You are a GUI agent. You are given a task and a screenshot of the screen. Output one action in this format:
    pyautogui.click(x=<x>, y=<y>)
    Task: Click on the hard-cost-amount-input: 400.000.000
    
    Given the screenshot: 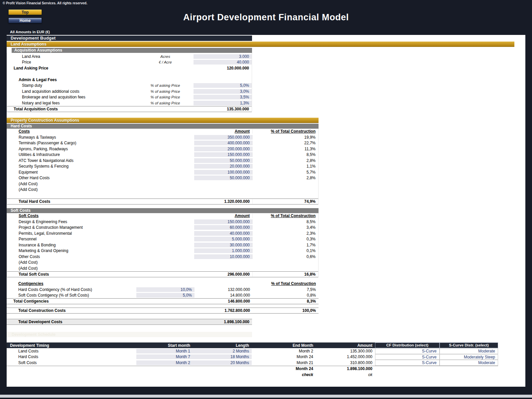 What is the action you would take?
    pyautogui.click(x=223, y=143)
    